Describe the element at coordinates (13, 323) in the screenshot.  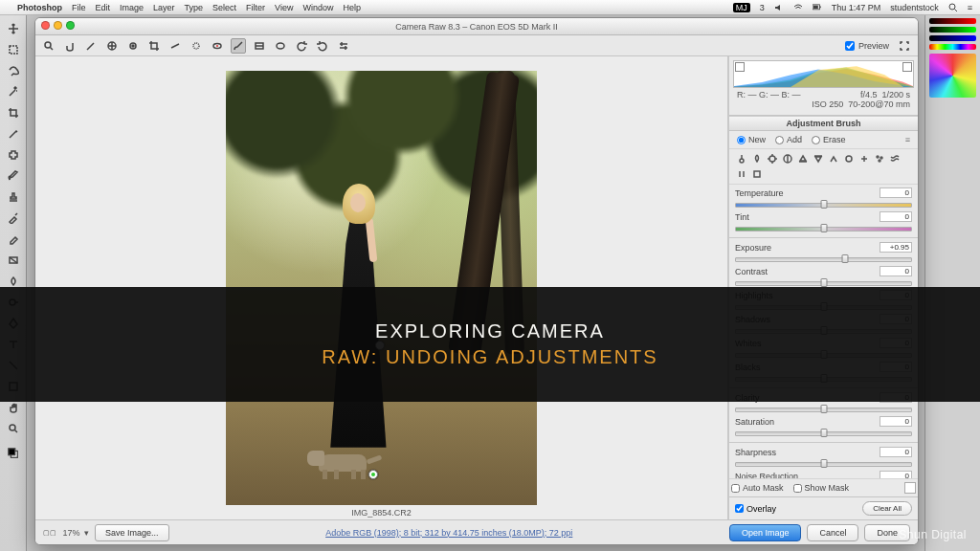
I see `ps-pen-tool-icon` at that location.